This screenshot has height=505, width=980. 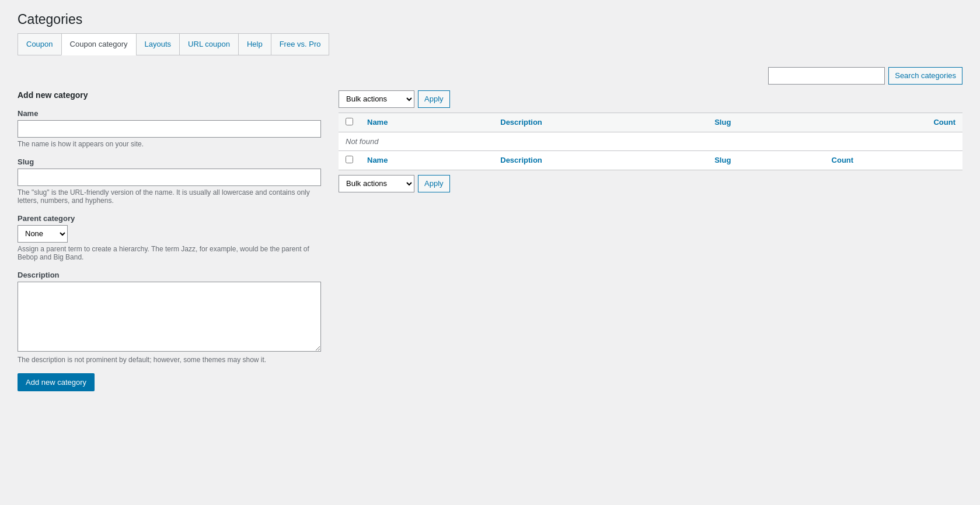 What do you see at coordinates (169, 129) in the screenshot?
I see `name-input` at bounding box center [169, 129].